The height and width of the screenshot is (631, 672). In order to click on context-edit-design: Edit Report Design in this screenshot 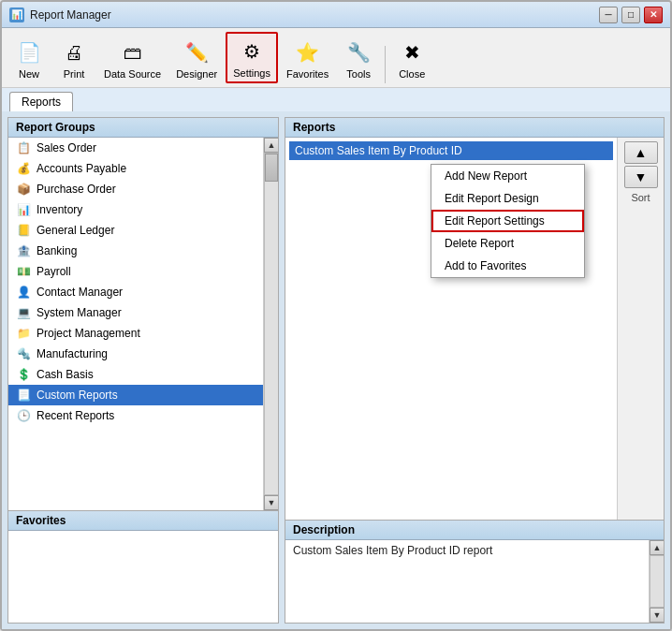, I will do `click(507, 198)`.